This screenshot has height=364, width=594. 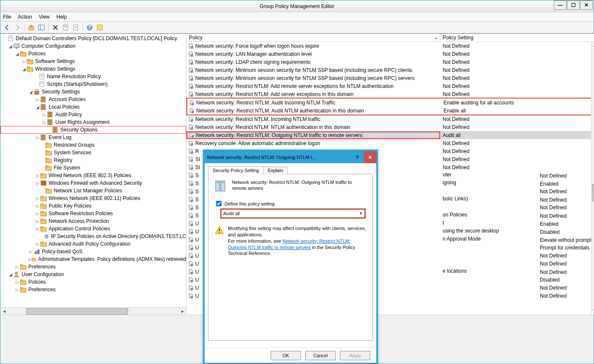 What do you see at coordinates (93, 183) in the screenshot?
I see `tree-firewall: ▷Windows Firewall with Advanced Security` at bounding box center [93, 183].